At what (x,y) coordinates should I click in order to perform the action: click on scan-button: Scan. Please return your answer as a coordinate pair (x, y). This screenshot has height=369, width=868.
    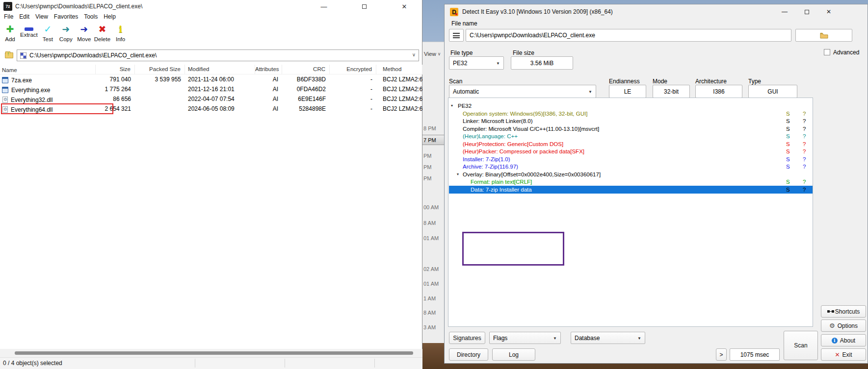
    Looking at the image, I should click on (801, 345).